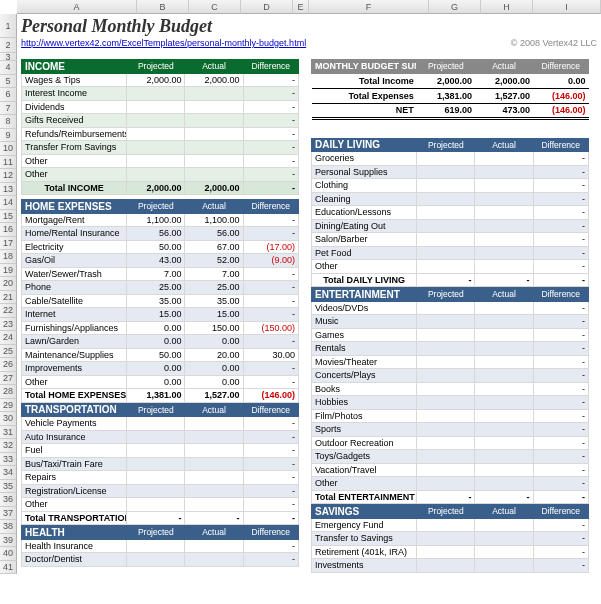 Image resolution: width=601 pixels, height=604 pixels. I want to click on row-label: Repairs, so click(74, 478).